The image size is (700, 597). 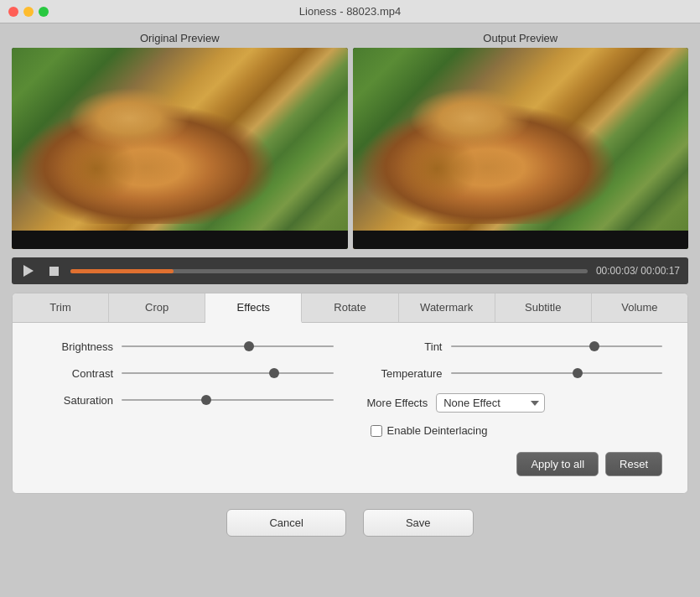 What do you see at coordinates (186, 373) in the screenshot?
I see `contrast-row: Contrast` at bounding box center [186, 373].